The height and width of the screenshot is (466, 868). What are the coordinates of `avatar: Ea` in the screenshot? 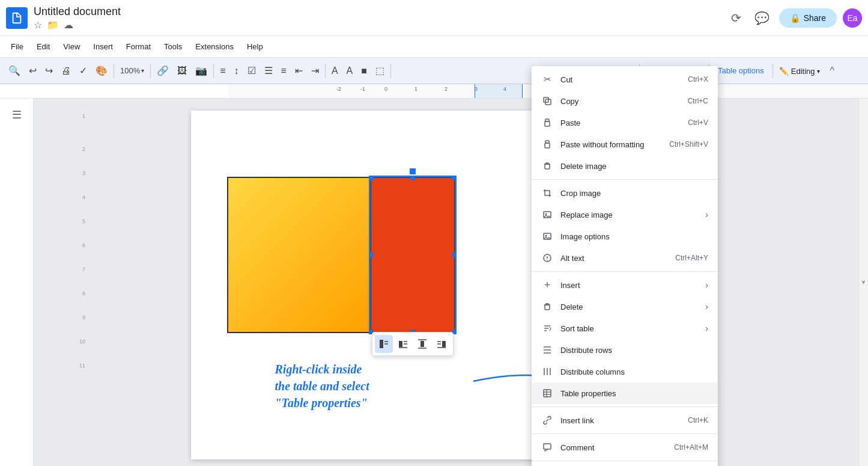 It's located at (852, 18).